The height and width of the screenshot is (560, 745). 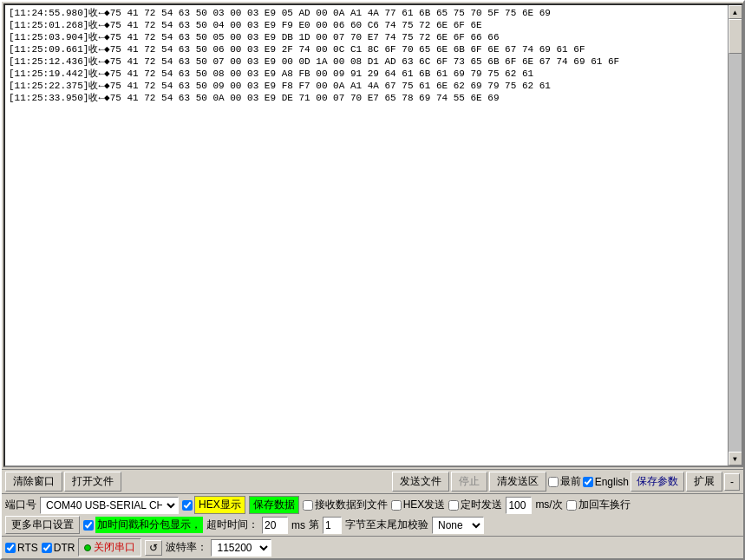 What do you see at coordinates (149, 525) in the screenshot?
I see `timestamp-label: 加时间戳和分包显示，` at bounding box center [149, 525].